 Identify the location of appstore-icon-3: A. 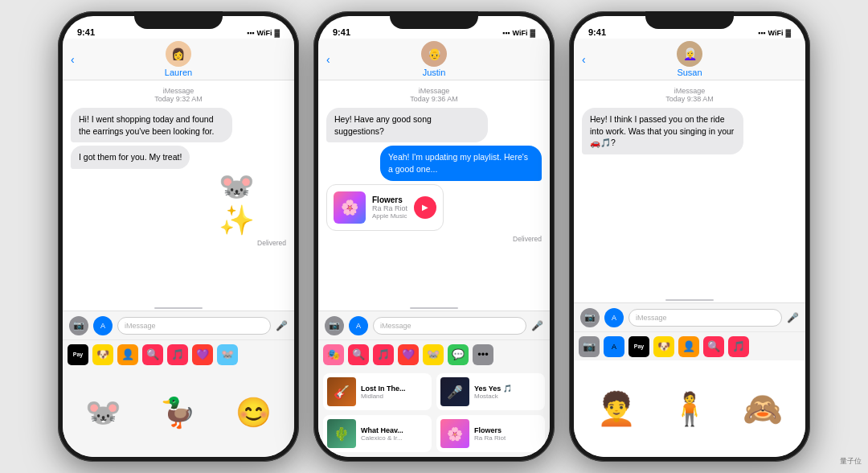
(614, 318).